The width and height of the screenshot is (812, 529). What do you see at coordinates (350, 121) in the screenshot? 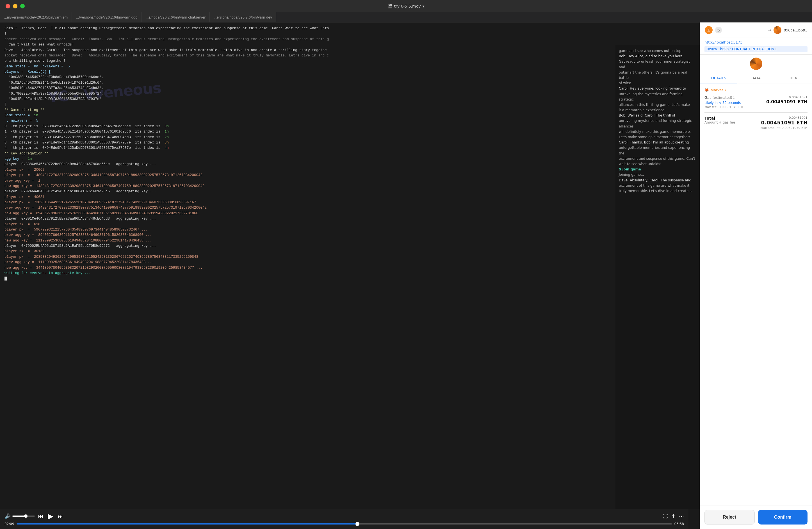
I see `terminal-line: , nplayers = 5` at bounding box center [350, 121].